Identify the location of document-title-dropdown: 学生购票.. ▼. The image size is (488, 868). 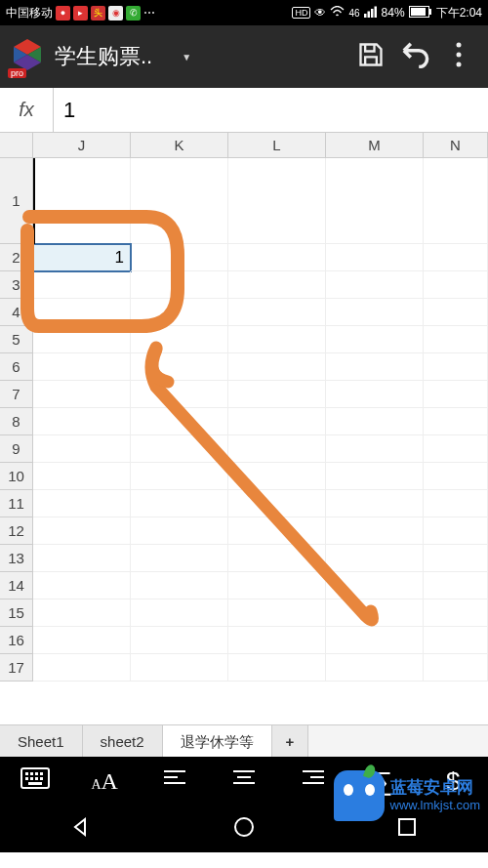
(201, 57).